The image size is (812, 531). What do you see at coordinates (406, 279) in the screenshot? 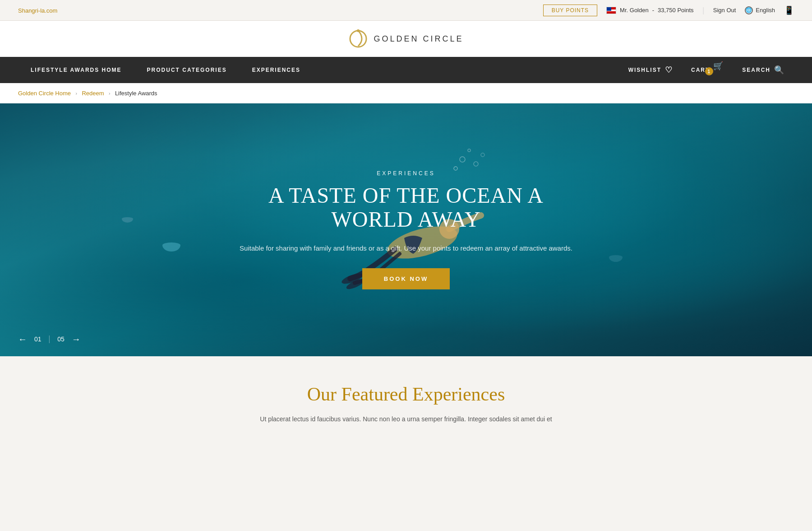
I see `book-now-button: BOOK NOW` at bounding box center [406, 279].